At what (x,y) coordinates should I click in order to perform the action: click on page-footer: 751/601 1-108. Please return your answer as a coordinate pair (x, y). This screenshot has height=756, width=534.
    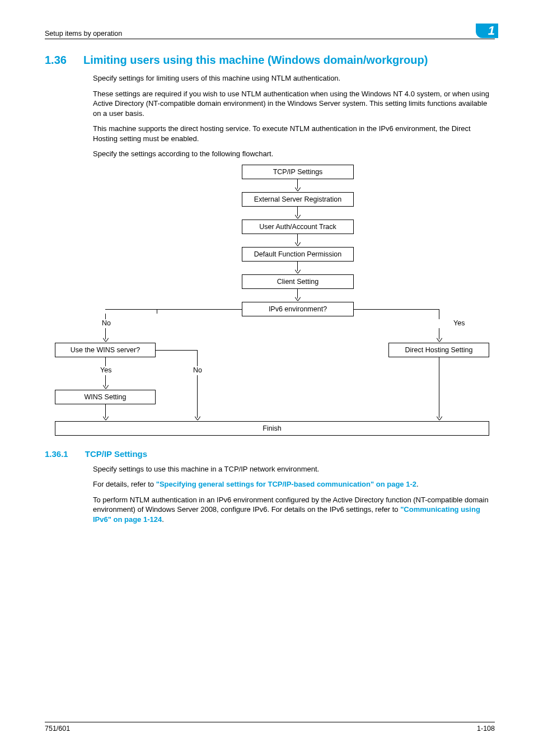
    Looking at the image, I should click on (270, 727).